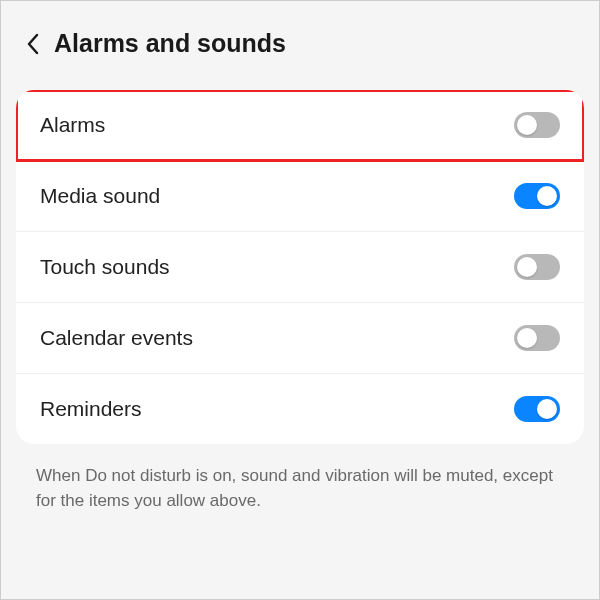  I want to click on setting-row-touch-sounds: Touch sounds, so click(300, 268).